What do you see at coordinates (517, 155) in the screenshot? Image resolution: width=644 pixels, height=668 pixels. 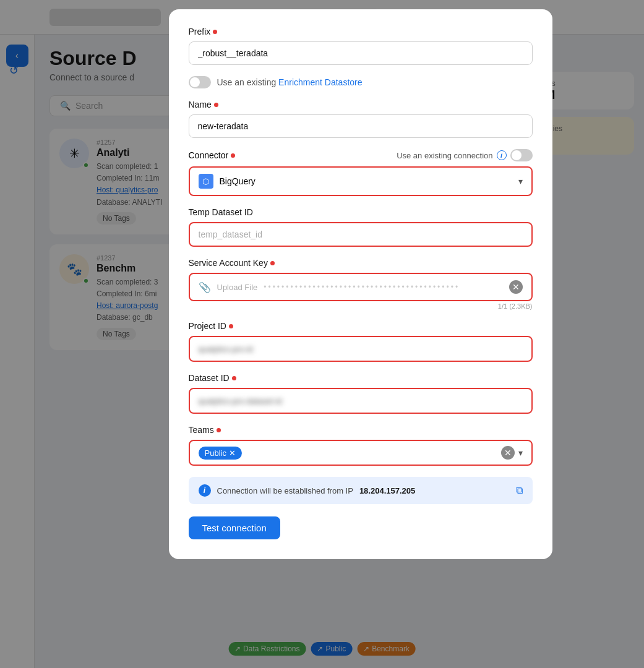 I see `use-existing-toggle-thumb` at bounding box center [517, 155].